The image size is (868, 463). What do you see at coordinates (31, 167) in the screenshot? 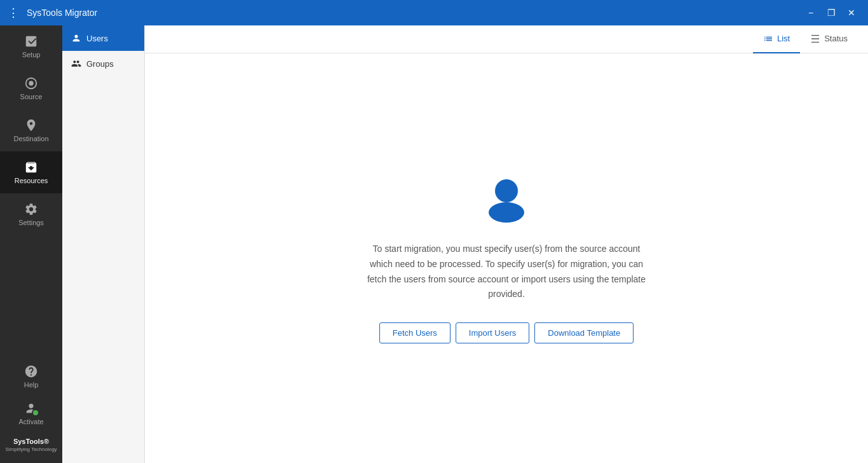
I see `resources-icon-box` at bounding box center [31, 167].